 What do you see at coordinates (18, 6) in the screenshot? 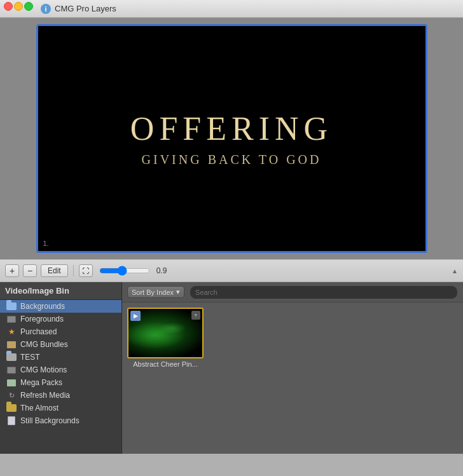
I see `minimize-button` at bounding box center [18, 6].